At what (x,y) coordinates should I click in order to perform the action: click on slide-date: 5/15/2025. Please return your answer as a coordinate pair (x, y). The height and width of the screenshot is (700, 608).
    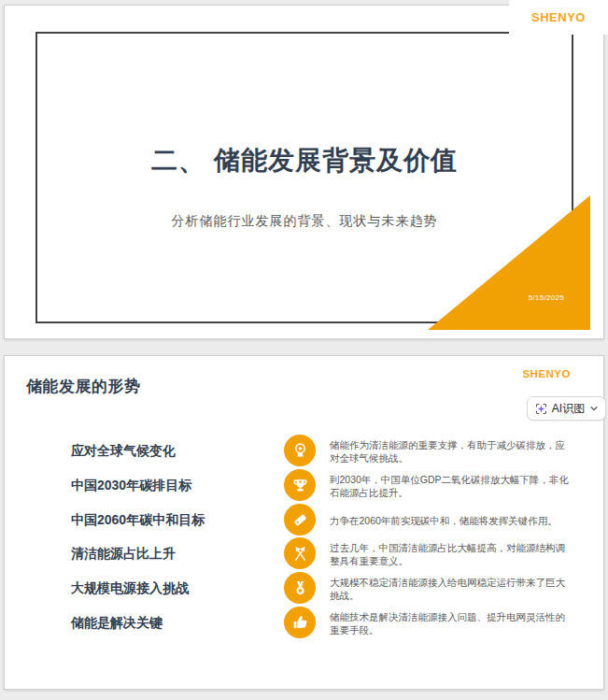
    Looking at the image, I should click on (546, 297).